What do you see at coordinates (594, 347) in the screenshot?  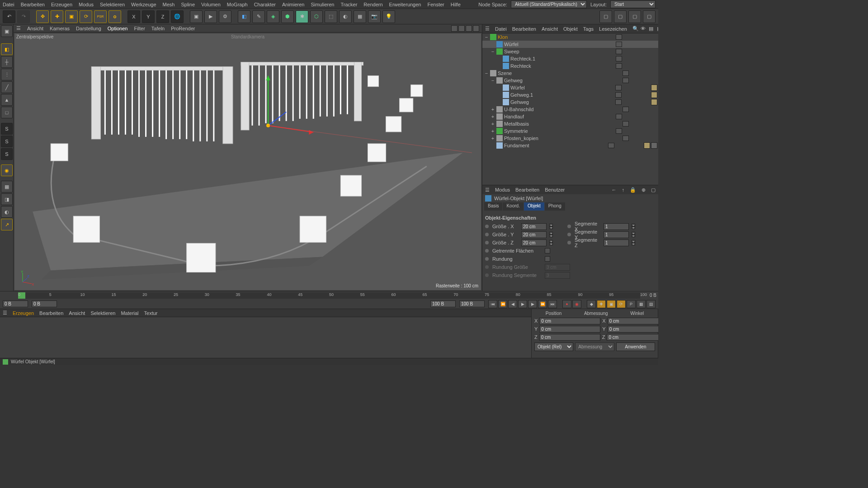 I see `coord-dim-select: Abmessung` at bounding box center [594, 347].